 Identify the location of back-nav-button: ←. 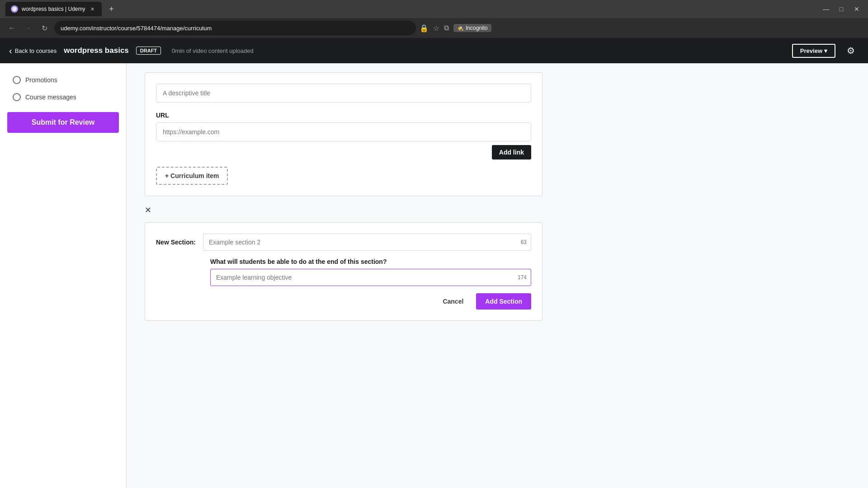
(12, 28).